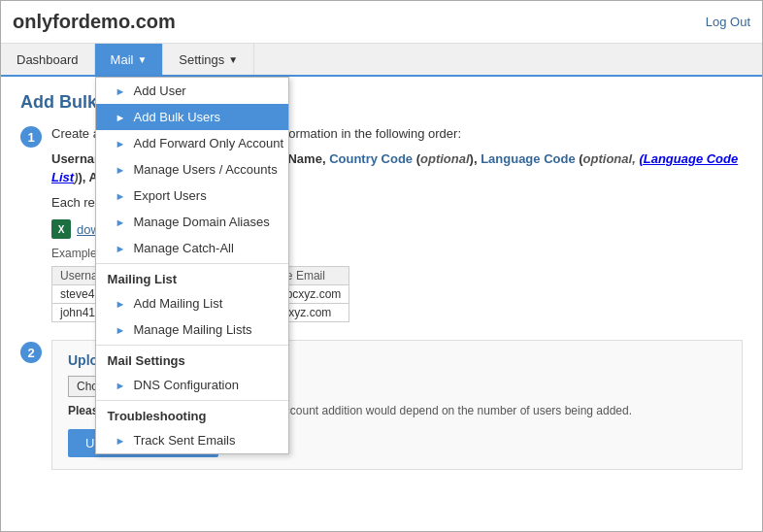 Image resolution: width=763 pixels, height=532 pixels. What do you see at coordinates (202, 60) in the screenshot?
I see `nav-settings-label: Settings` at bounding box center [202, 60].